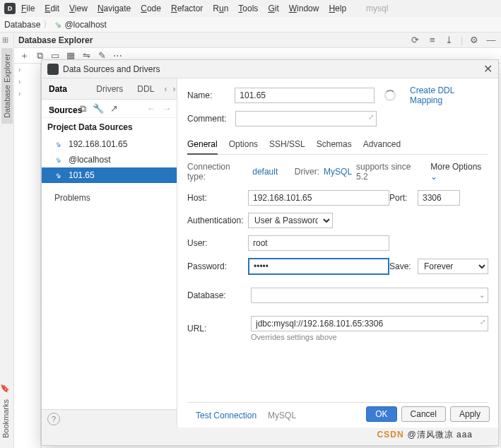 This screenshot has width=501, height=448. I want to click on menu-code: Code, so click(151, 8).